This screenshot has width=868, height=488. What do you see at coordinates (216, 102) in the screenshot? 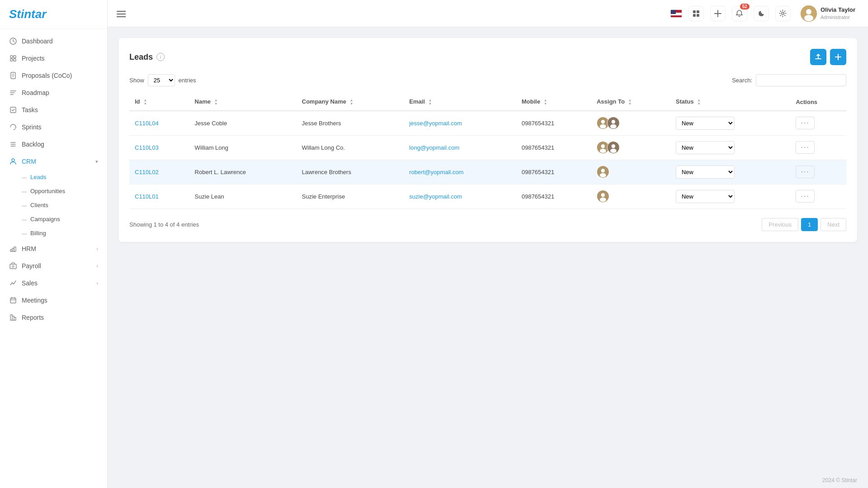
I see `name-sort-icon: ▲▼` at bounding box center [216, 102].